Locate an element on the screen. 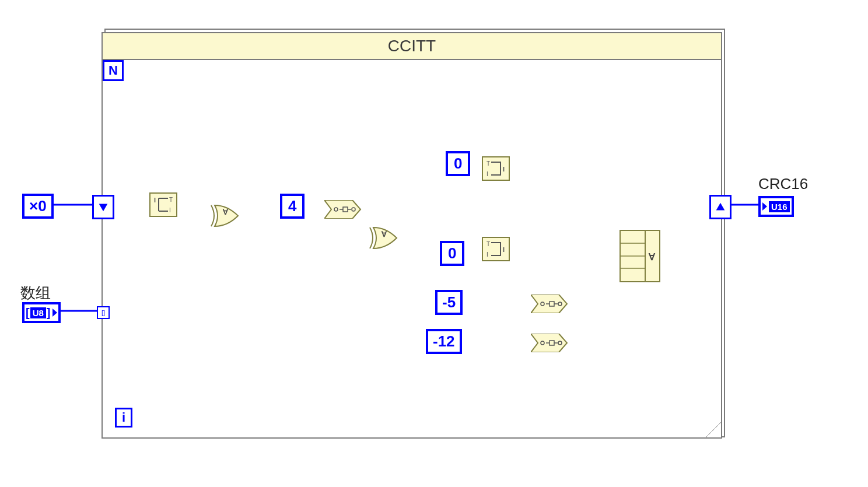 This screenshot has height=487, width=868. output-triangle-icon is located at coordinates (55, 313).